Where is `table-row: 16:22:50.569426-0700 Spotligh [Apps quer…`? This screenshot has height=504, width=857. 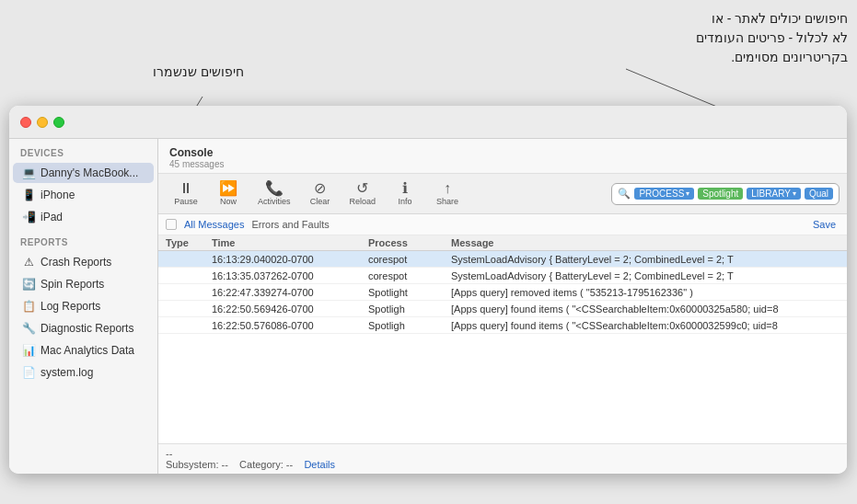
table-row: 16:22:50.569426-0700 Spotligh [Apps quer… is located at coordinates (503, 309).